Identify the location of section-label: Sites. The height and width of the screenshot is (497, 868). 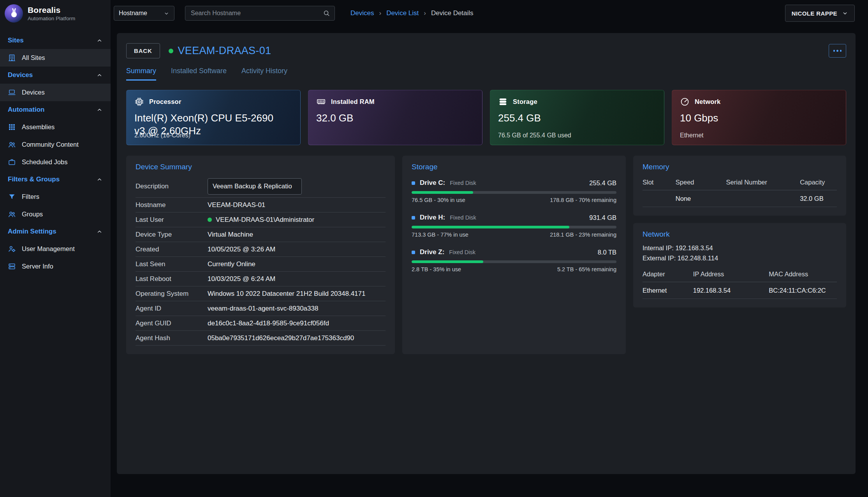
(16, 40).